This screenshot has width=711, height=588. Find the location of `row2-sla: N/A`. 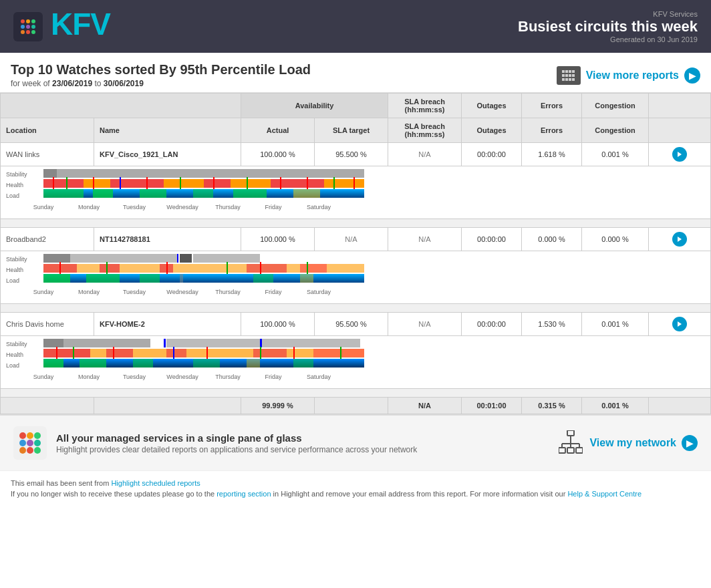

row2-sla: N/A is located at coordinates (351, 239).